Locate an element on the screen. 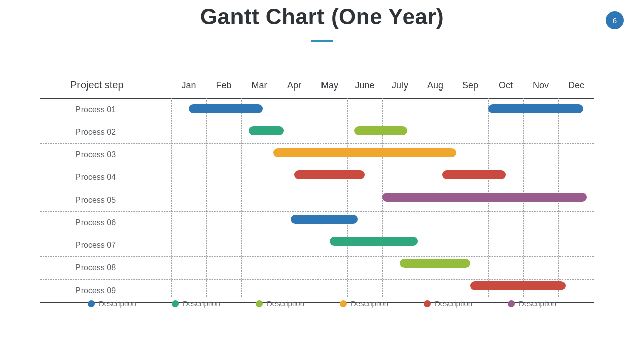 The width and height of the screenshot is (644, 362). row-label: Process 05 is located at coordinates (96, 200).